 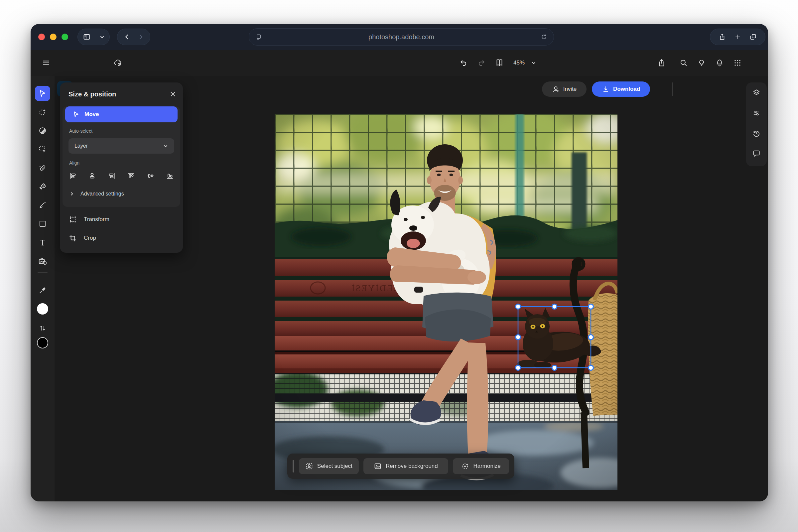 I want to click on panel-rail, so click(x=757, y=124).